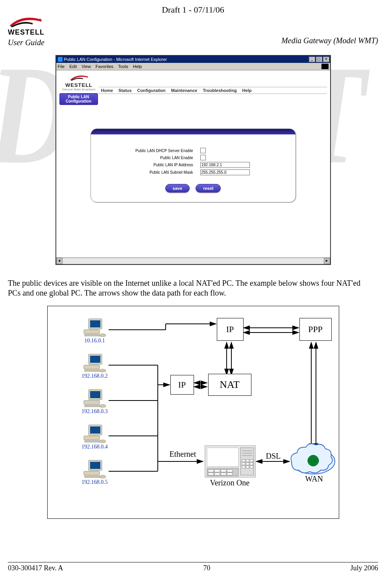  What do you see at coordinates (151, 165) in the screenshot?
I see `lan-ip-label: Public LAN IP Address` at bounding box center [151, 165].